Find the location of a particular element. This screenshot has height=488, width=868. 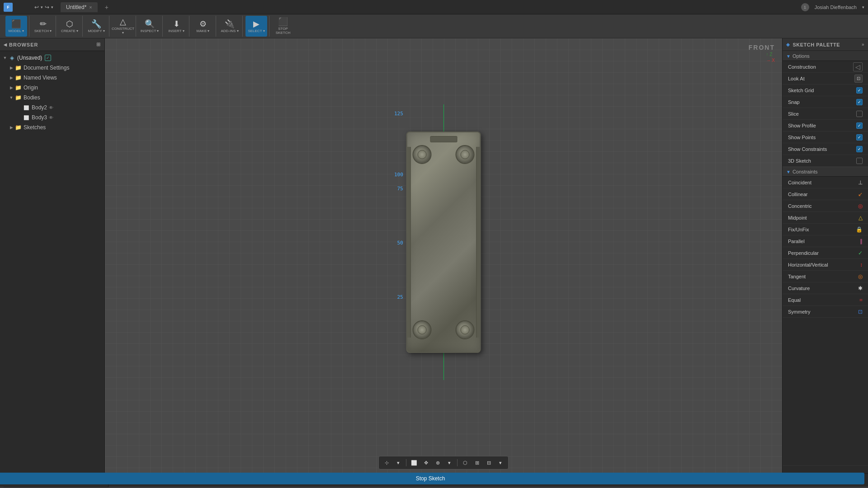

model-menu-btn: ⬛ MODEL ▾ is located at coordinates (16, 26).